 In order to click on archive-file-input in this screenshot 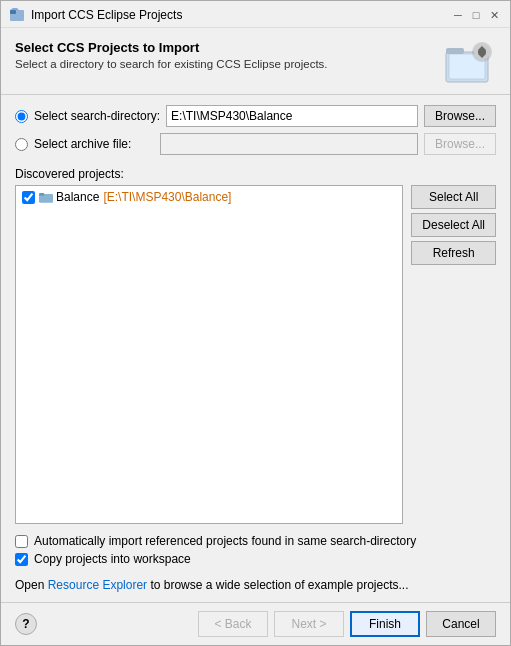, I will do `click(289, 144)`.